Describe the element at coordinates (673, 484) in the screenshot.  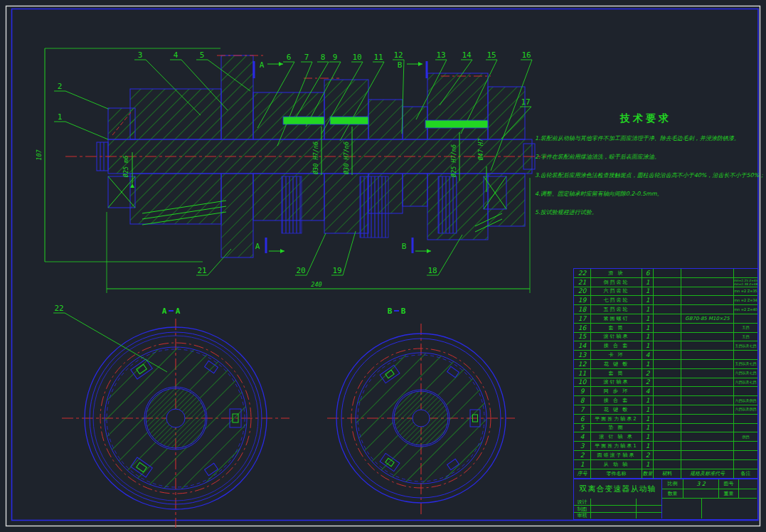
I see `scale-label: 比例` at that location.